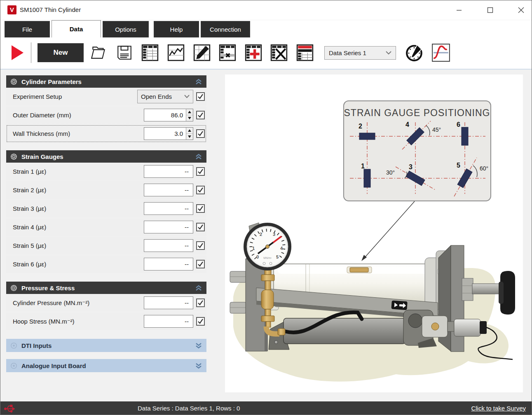 The width and height of the screenshot is (532, 415). What do you see at coordinates (106, 366) in the screenshot?
I see `section-header-analogue-input-board: Analogue Input Board` at bounding box center [106, 366].